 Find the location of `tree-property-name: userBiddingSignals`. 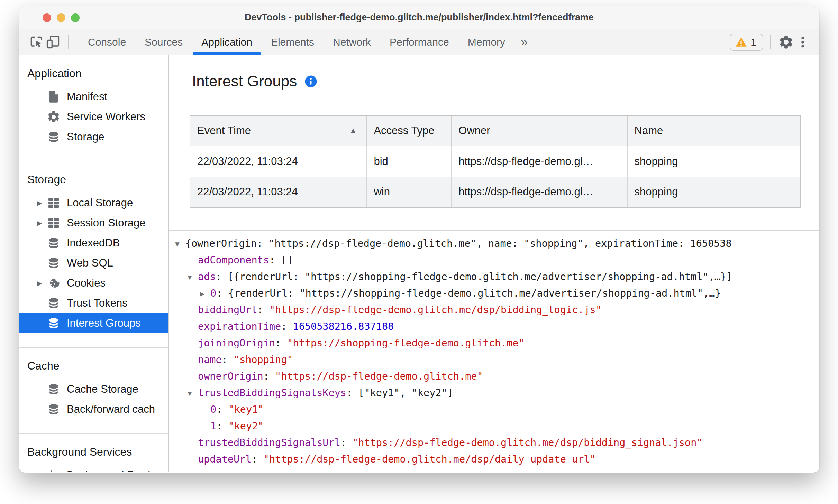

tree-property-name: userBiddingSignals is located at coordinates (251, 471).